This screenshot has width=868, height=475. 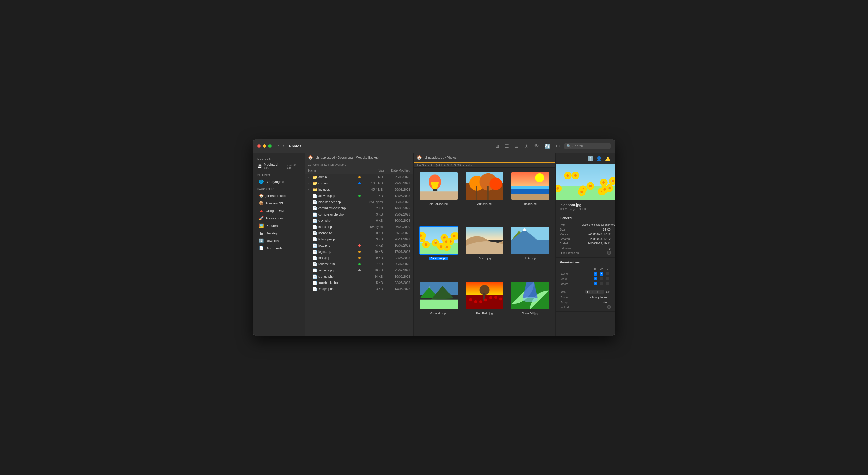 I want to click on sidebar-item-downloads: ⬇️ Downloads, so click(x=279, y=241).